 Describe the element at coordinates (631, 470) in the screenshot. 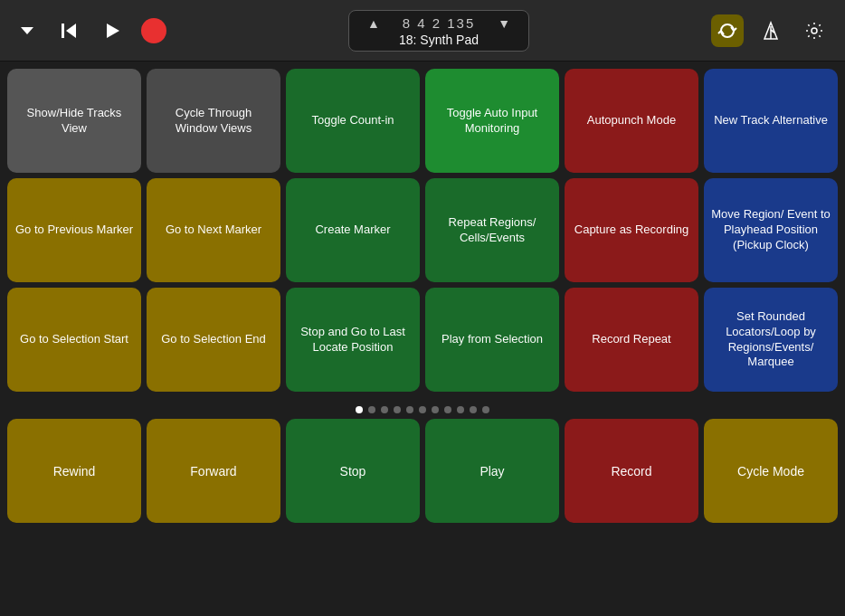

I see `transport-cell-4: Record` at that location.